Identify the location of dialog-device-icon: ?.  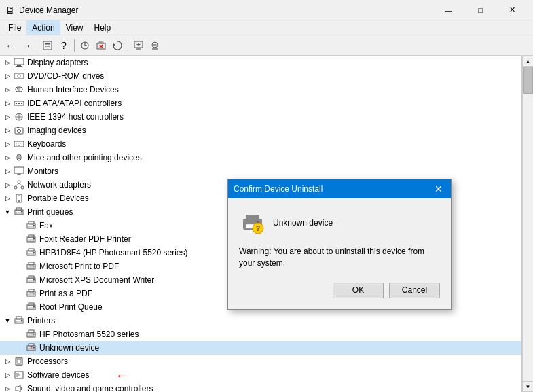
(253, 223).